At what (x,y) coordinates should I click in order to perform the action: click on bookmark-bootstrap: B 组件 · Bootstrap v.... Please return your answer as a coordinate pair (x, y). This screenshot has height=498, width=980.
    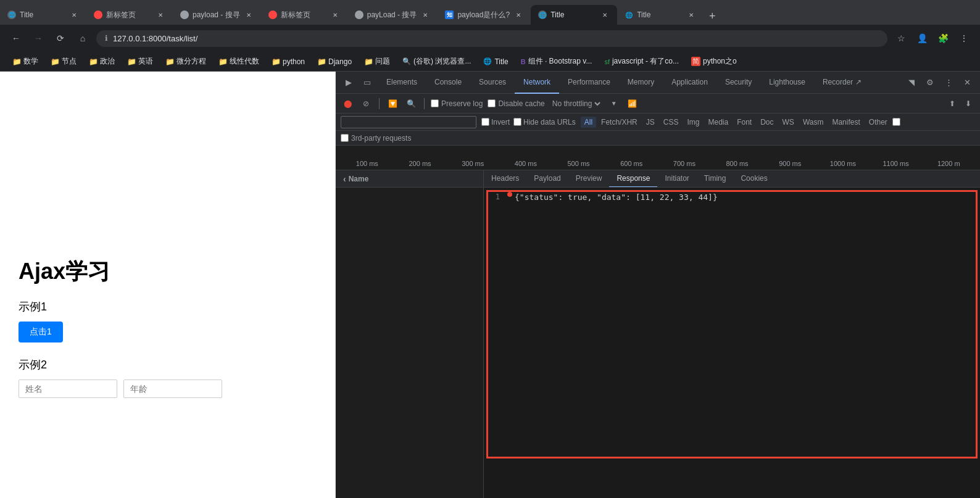
    Looking at the image, I should click on (557, 62).